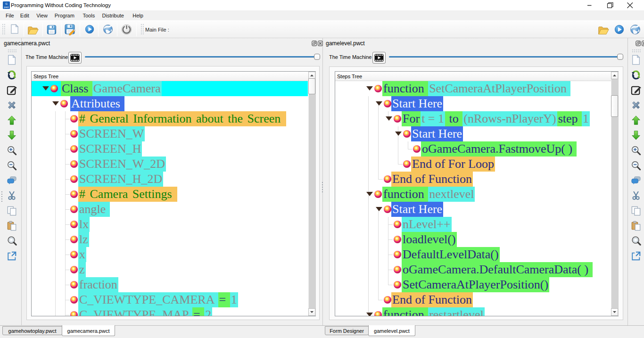 The image size is (644, 338). Describe the element at coordinates (7, 4) in the screenshot. I see `svg-text: G` at that location.